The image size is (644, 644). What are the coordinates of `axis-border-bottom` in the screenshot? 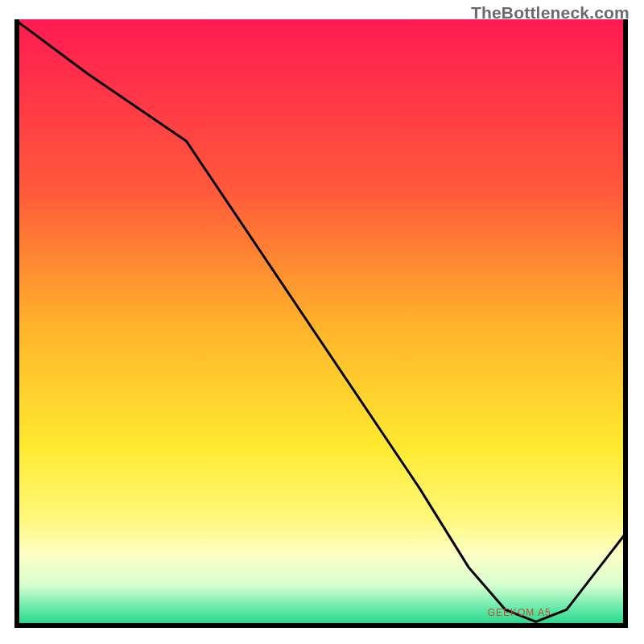 It's located at (321, 625).